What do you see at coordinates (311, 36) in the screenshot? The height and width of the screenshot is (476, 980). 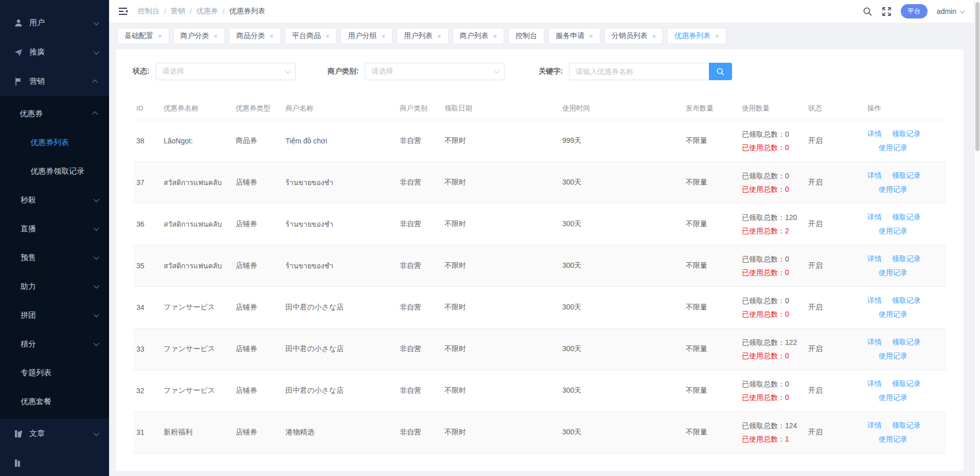 I see `page-tab: 平台商品 ×` at bounding box center [311, 36].